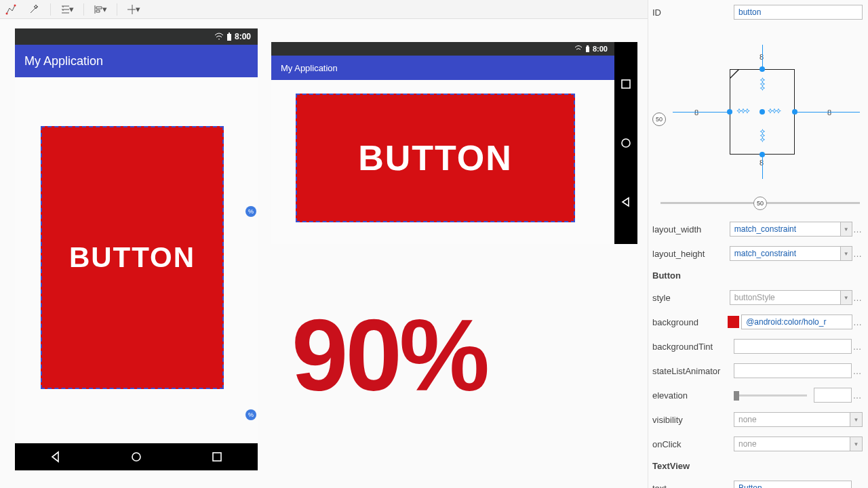 The image size is (868, 488). What do you see at coordinates (793, 371) in the screenshot?
I see `statelistanimator-input` at bounding box center [793, 371].